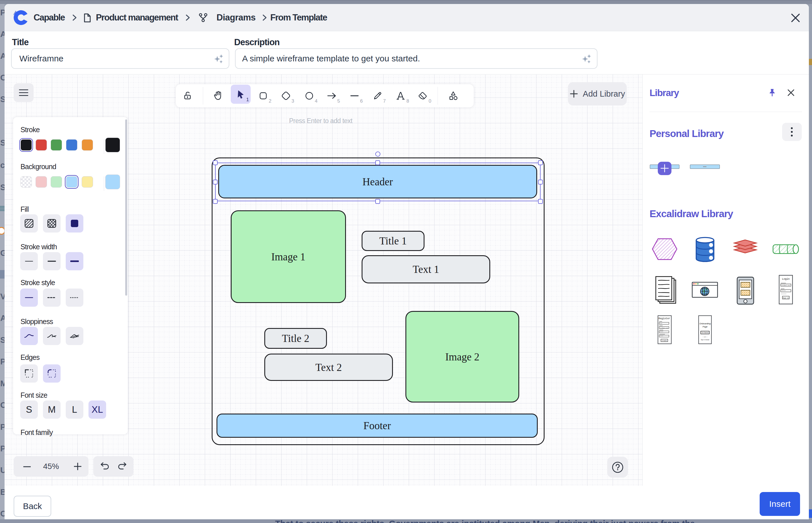  I want to click on svg-text: test, so click(661, 324).